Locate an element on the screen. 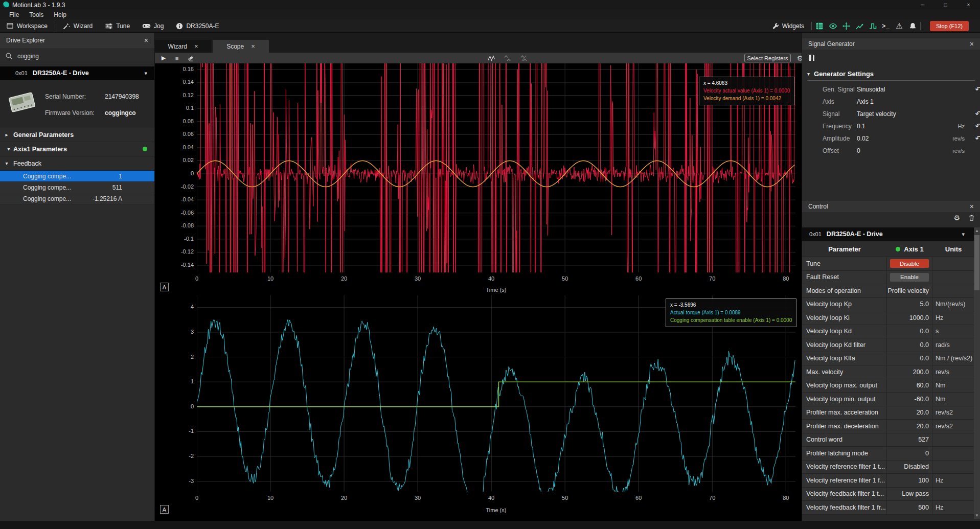 Image resolution: width=980 pixels, height=529 pixels. scrollbar: ▲ ▼ is located at coordinates (977, 373).